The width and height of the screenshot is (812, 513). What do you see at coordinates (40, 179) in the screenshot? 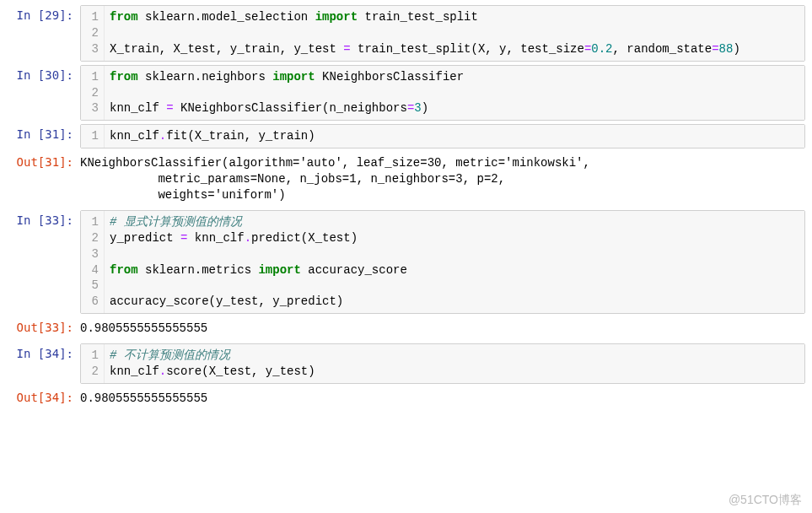
I see `out-prompt: Out[31]:` at bounding box center [40, 179].